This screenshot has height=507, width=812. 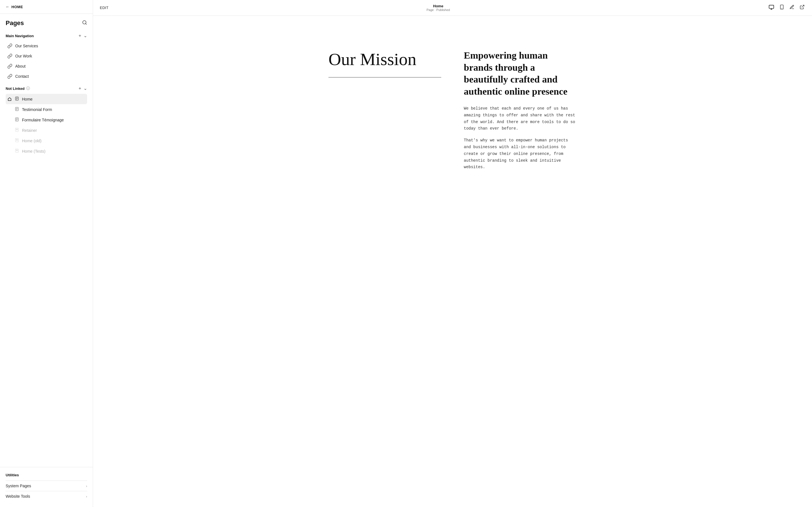 I want to click on not-linked-left: Not Linked ⓘ, so click(x=18, y=89).